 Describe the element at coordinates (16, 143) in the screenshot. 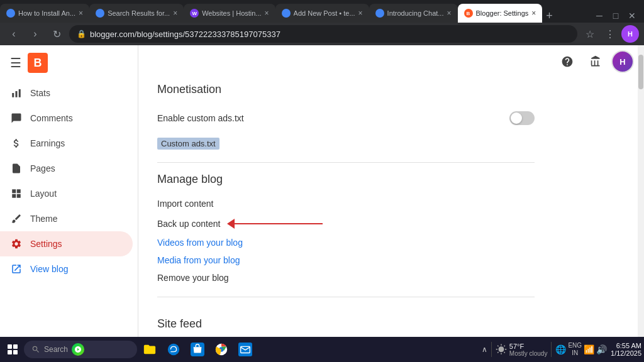

I see `earnings-icon` at that location.